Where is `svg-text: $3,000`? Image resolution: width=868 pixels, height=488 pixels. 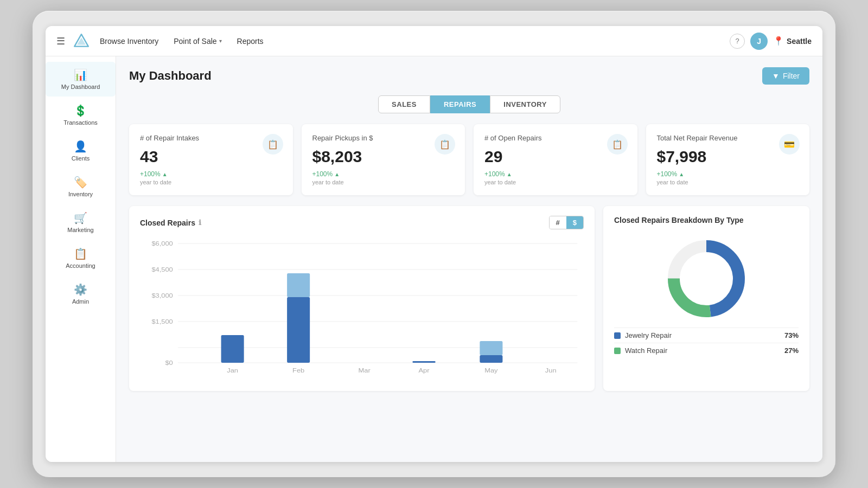 svg-text: $3,000 is located at coordinates (162, 296).